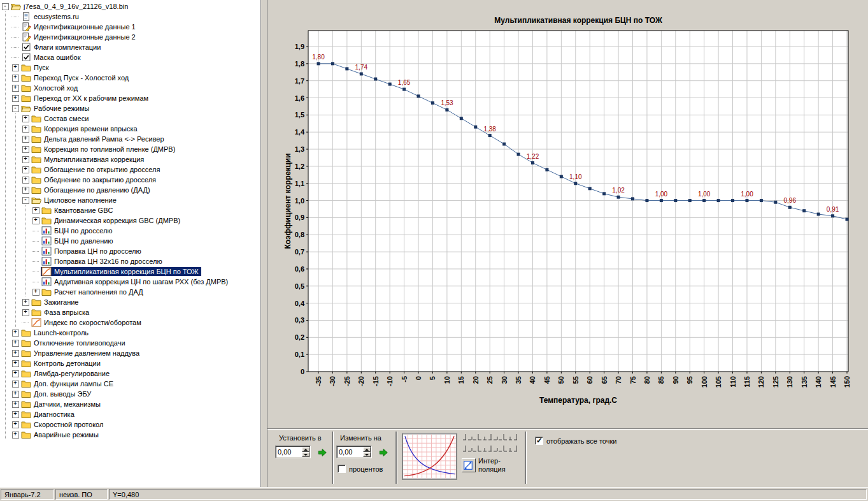  What do you see at coordinates (130, 190) in the screenshot?
I see `tree-item: +Обогащение по давлению (ДАД)` at bounding box center [130, 190].